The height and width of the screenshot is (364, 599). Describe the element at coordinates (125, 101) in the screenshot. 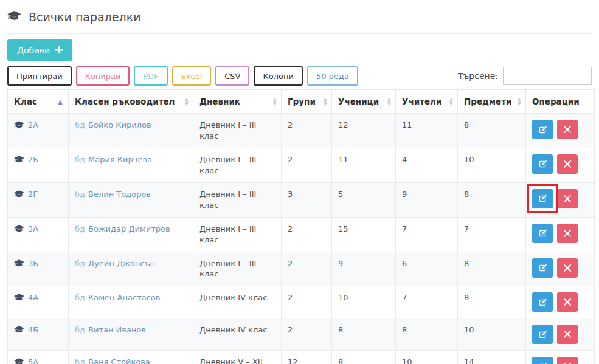

I see `column-label: Класен ръководител` at that location.